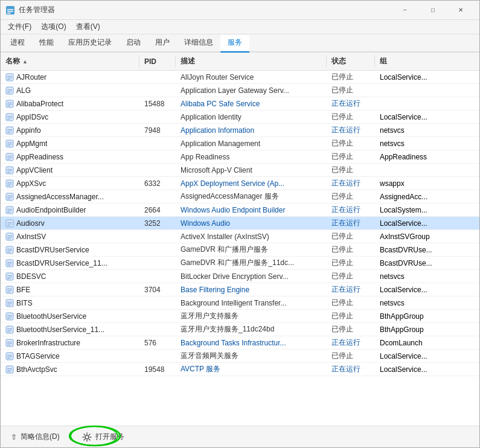 This screenshot has height=448, width=480. I want to click on collapse-button: ⇧ 简略信息(D), so click(35, 437).